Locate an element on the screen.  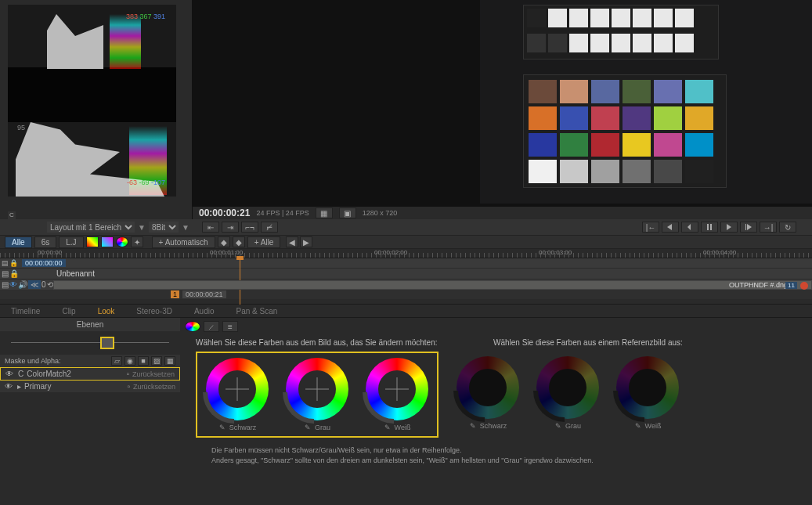
out-point-button: ⇥ is located at coordinates (230, 227).